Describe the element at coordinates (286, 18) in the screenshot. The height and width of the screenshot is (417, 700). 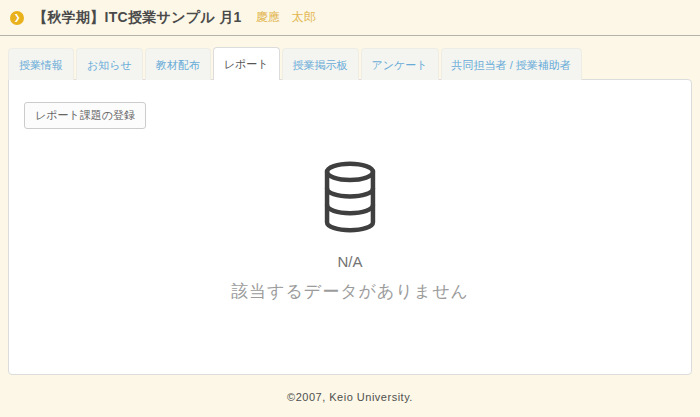
I see `user-name-link: 慶應 太郎` at that location.